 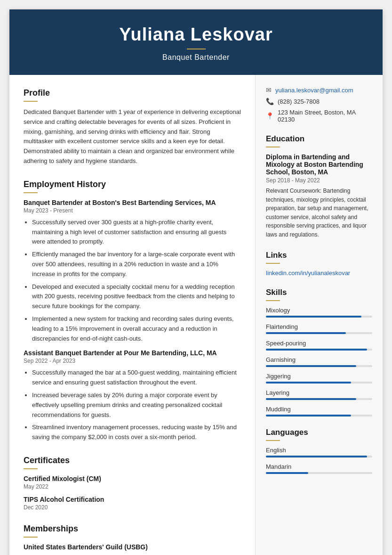 I want to click on languages-title: Languages, so click(x=319, y=433).